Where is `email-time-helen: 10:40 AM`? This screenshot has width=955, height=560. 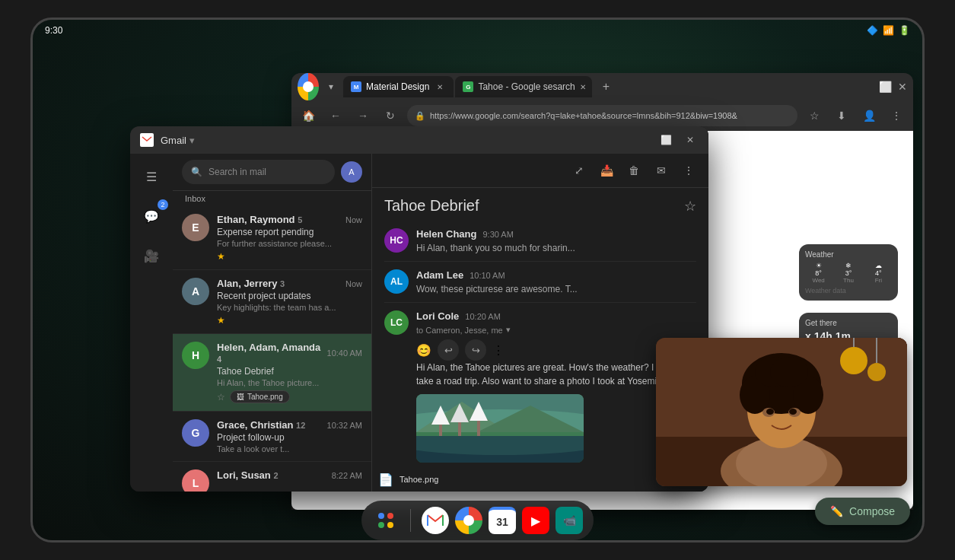
email-time-helen: 10:40 AM is located at coordinates (345, 353).